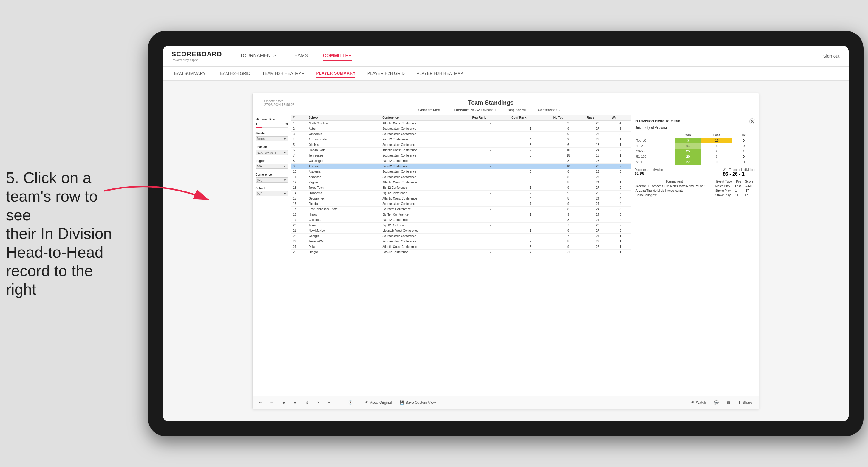 This screenshot has height=467, width=868. What do you see at coordinates (461, 161) in the screenshot?
I see `table-row: 8 Washington Pac-12 Conference - 2 8 23 …` at bounding box center [461, 161].